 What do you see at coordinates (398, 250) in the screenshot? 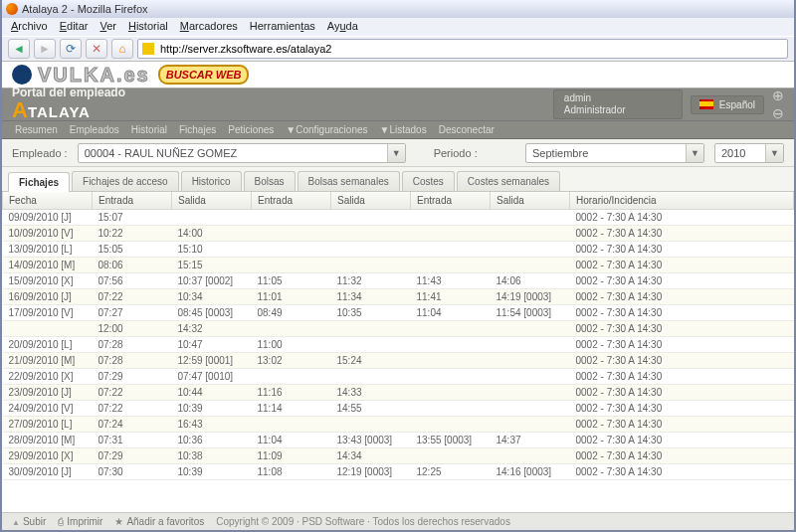
I see `table-row: 13/09/2010 [L]15:0515:100002 - 7:30 A 14…` at bounding box center [398, 250].